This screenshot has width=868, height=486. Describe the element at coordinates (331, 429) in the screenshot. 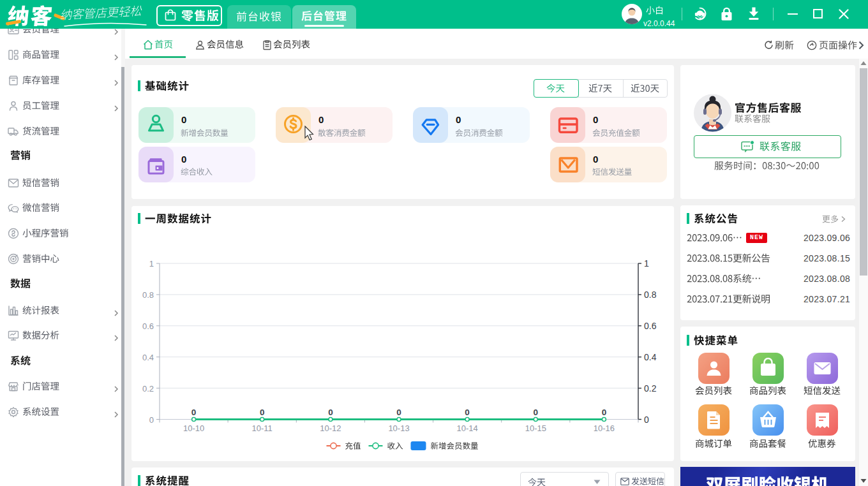

I see `svg-text: 10-12` at that location.